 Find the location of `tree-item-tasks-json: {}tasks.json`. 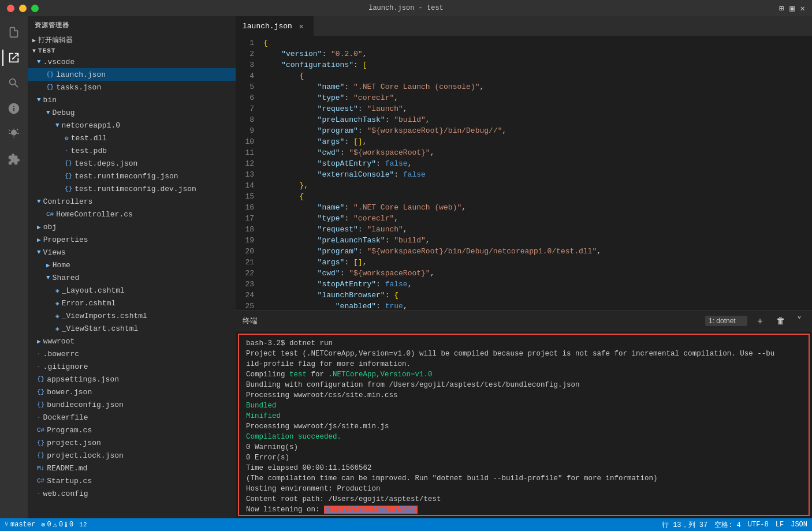

tree-item-tasks-json: {}tasks.json is located at coordinates (132, 87).